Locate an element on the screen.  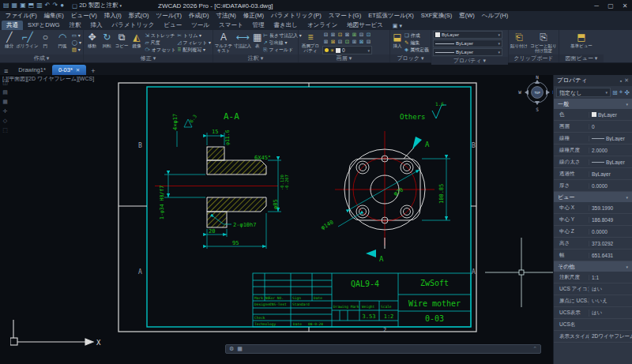
tool-trim: ✂トリム ▾ is located at coordinates (194, 36).